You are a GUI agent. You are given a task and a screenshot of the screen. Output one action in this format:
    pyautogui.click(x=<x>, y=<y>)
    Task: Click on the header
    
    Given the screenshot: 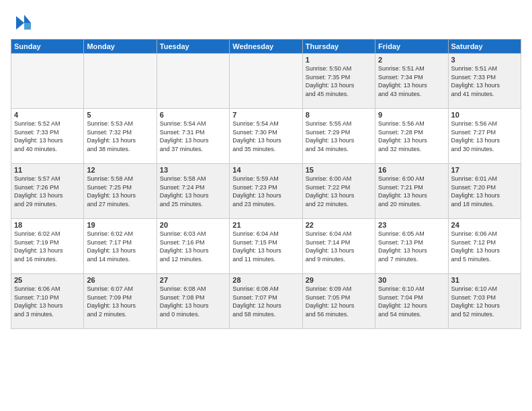 What is the action you would take?
    pyautogui.click(x=266, y=21)
    